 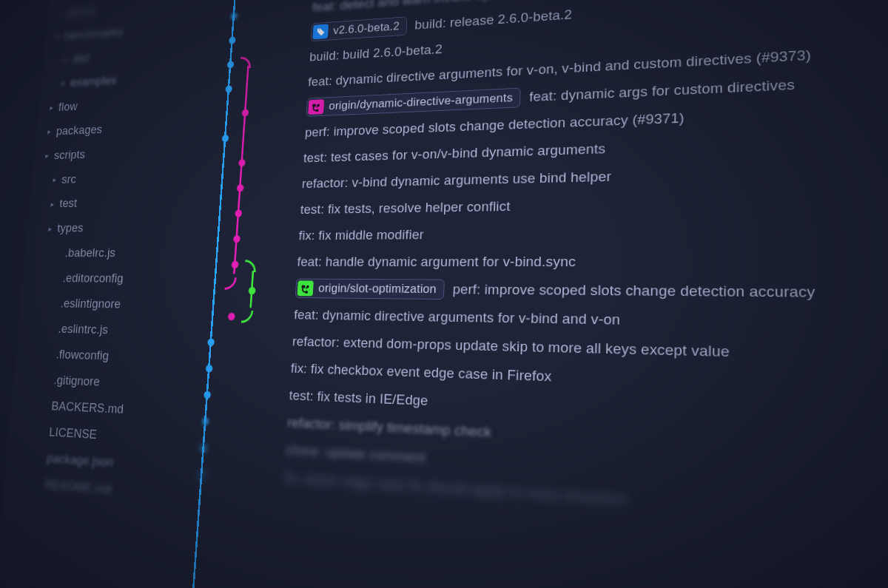 What do you see at coordinates (456, 180) in the screenshot?
I see `commit-message: refactor: v-bind dynamic arguments use b…` at bounding box center [456, 180].